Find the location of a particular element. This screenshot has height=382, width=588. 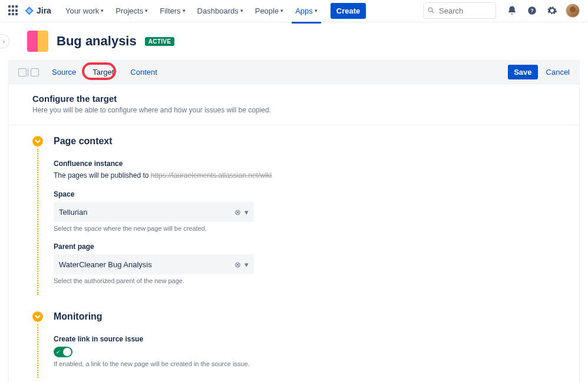

layout-column-icon is located at coordinates (22, 72).